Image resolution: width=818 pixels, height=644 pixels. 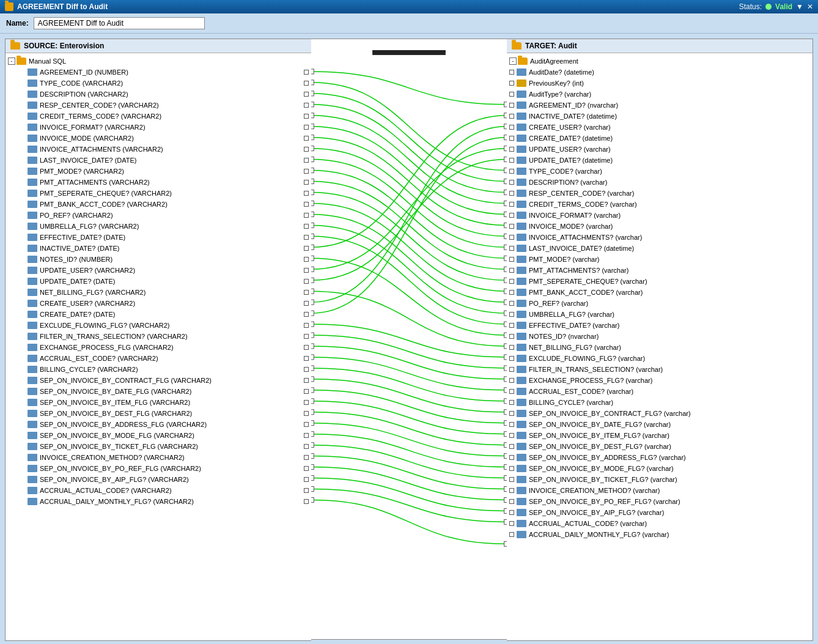 I want to click on close-icon: ✕, so click(x=810, y=7).